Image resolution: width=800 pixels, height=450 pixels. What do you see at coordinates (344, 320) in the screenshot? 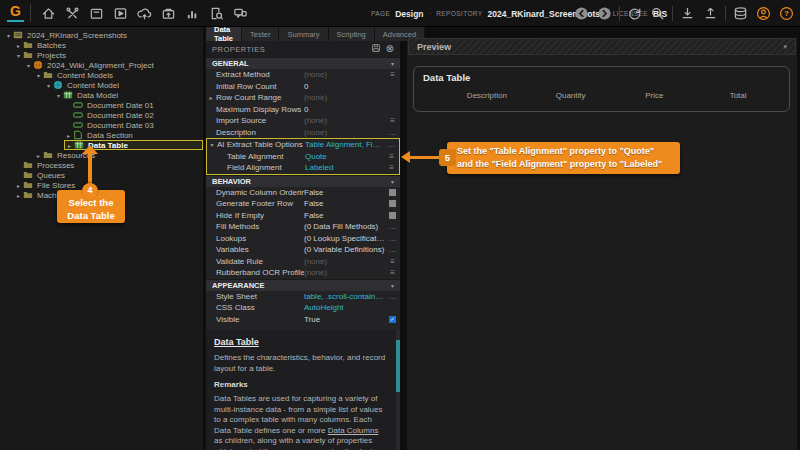
I see `property-value: True` at bounding box center [344, 320].